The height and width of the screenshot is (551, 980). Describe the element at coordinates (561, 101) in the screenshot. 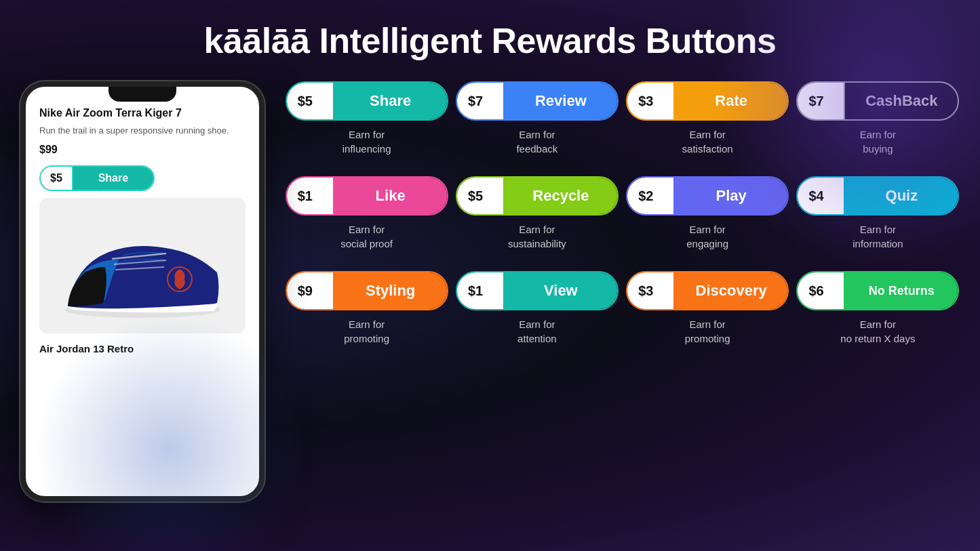

I see `reward-label-1: Review` at that location.